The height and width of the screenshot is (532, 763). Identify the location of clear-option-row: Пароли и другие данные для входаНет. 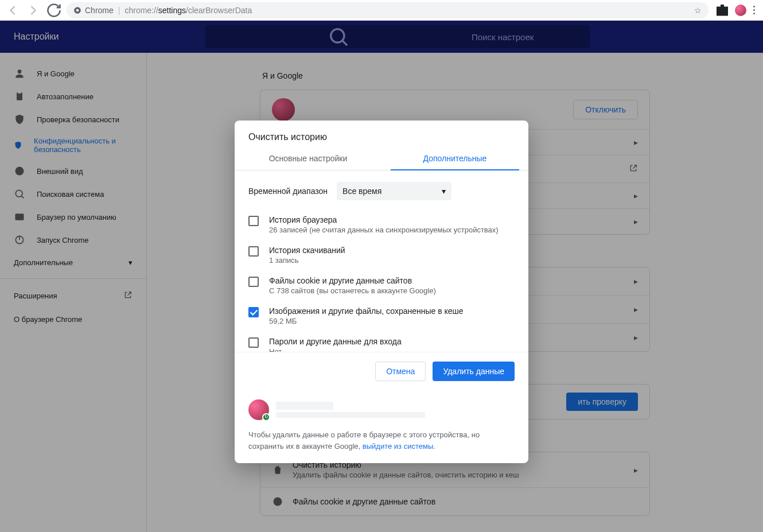
(382, 341).